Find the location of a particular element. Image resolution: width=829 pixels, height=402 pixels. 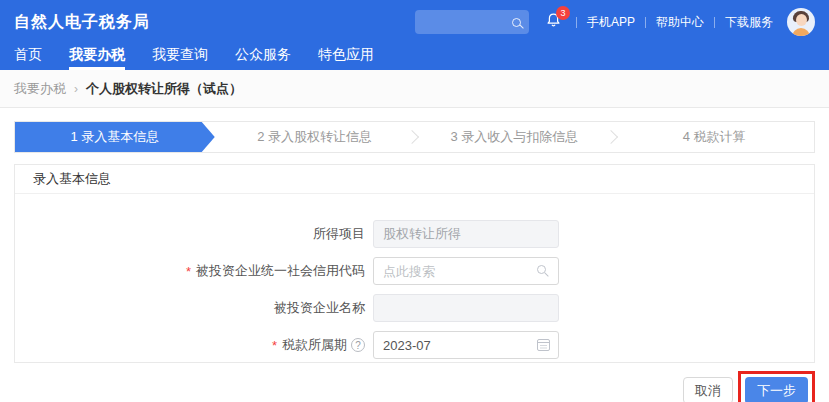

breadcrumb-parent: 我要办税 is located at coordinates (40, 89).